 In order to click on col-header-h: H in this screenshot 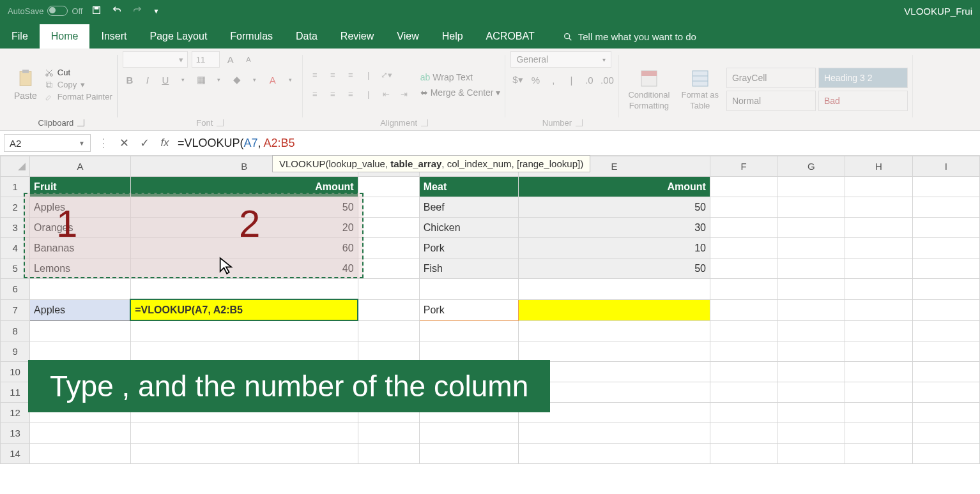, I will do `click(879, 167)`.